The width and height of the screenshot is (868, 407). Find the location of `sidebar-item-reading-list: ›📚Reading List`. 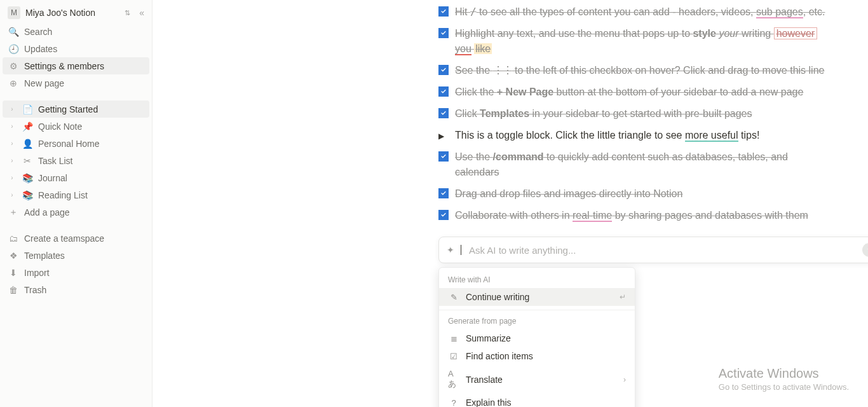

sidebar-item-reading-list: ›📚Reading List is located at coordinates (76, 195).